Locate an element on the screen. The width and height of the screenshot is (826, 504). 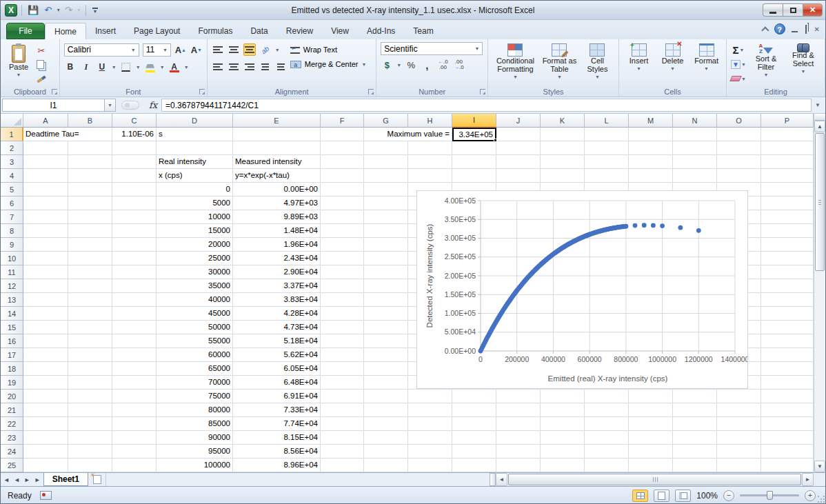
cell-C3 is located at coordinates (134, 162).